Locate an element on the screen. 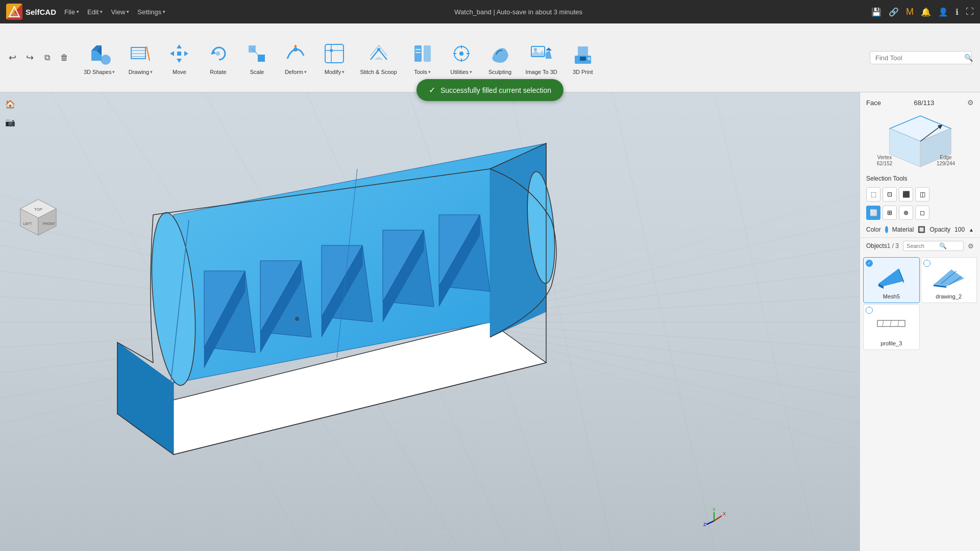 The height and width of the screenshot is (551, 980). find-tool-input is located at coordinates (918, 58).